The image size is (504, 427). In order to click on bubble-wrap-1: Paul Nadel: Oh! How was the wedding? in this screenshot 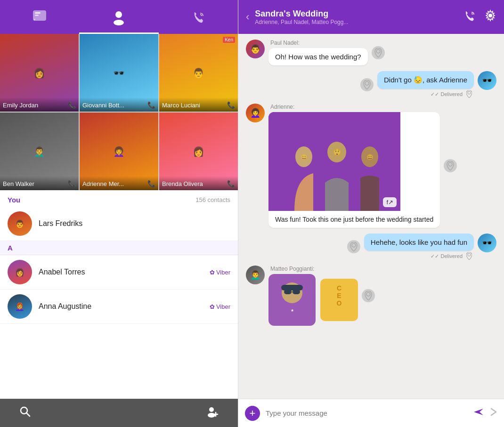, I will do `click(318, 53)`.